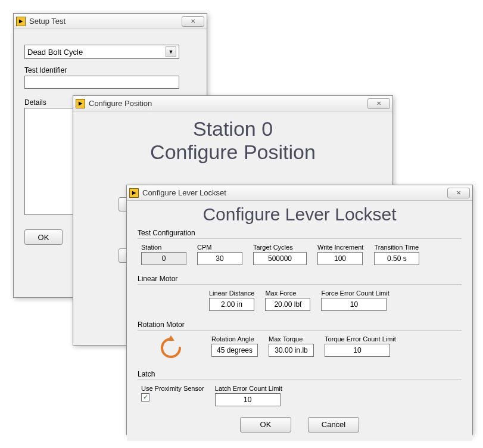 This screenshot has width=483, height=448. What do you see at coordinates (110, 21) in the screenshot?
I see `titlebar: ▶ Setup Test ✕` at bounding box center [110, 21].